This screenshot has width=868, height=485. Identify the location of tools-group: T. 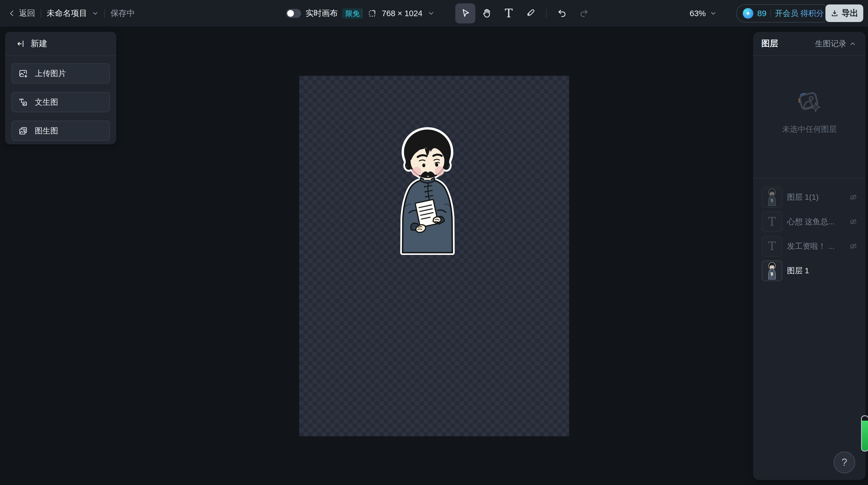
(524, 13).